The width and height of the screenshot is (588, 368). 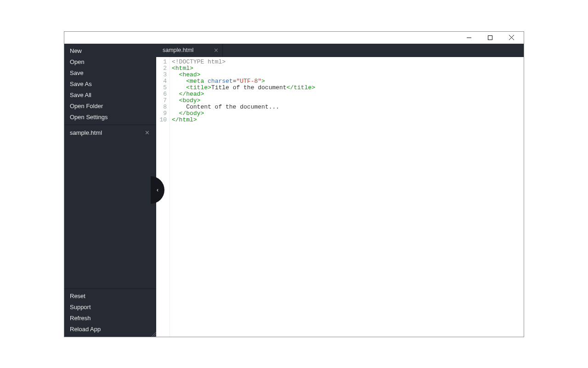 I want to click on menu-item-reload-app: Reload App, so click(x=110, y=329).